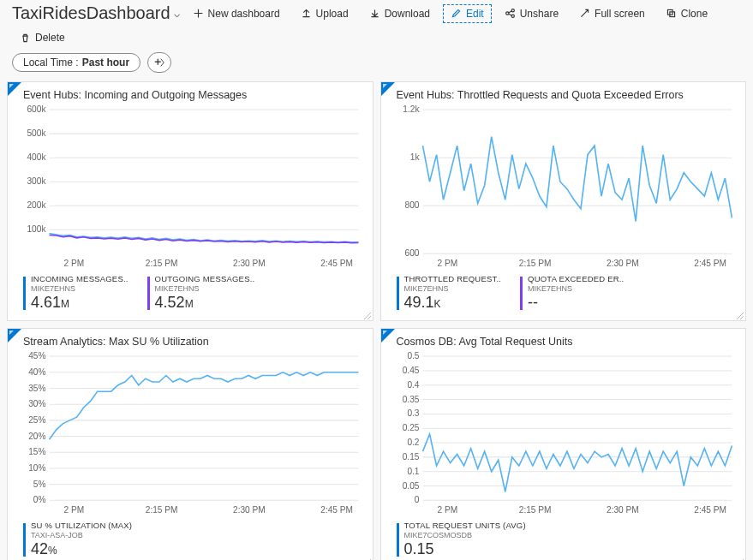 The height and width of the screenshot is (560, 753). Describe the element at coordinates (206, 279) in the screenshot. I see `legend-name: OUTGOING MESSAGES..` at that location.